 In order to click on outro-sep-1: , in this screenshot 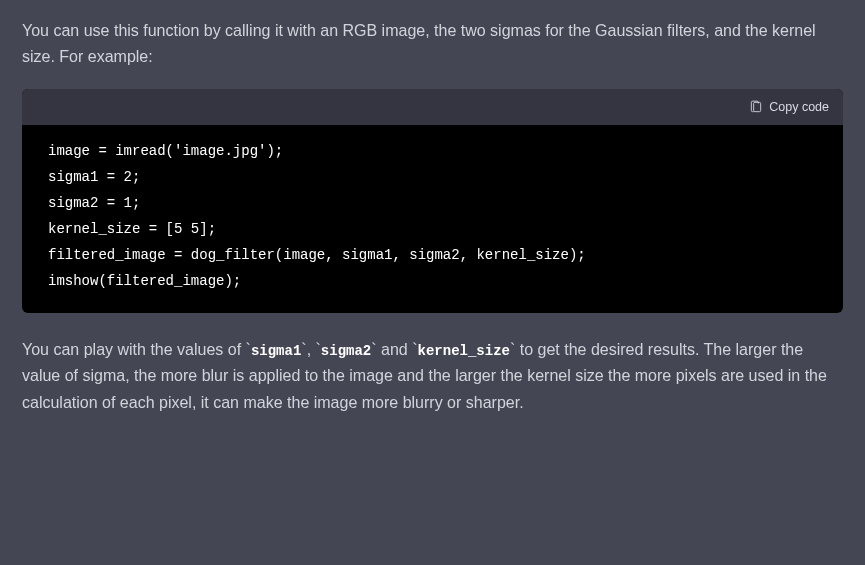, I will do `click(312, 350)`.